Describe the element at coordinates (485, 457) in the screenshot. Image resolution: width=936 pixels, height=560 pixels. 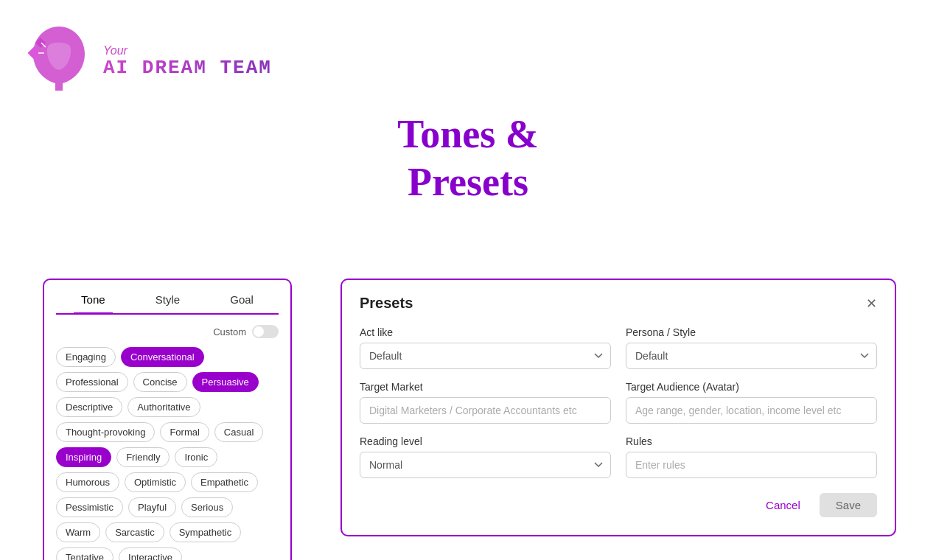
I see `reading-level-group: Reading level Normal` at that location.